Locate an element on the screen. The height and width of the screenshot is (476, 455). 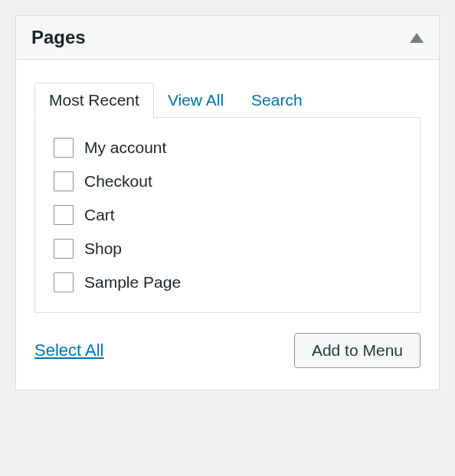
tab-search: Search is located at coordinates (277, 99).